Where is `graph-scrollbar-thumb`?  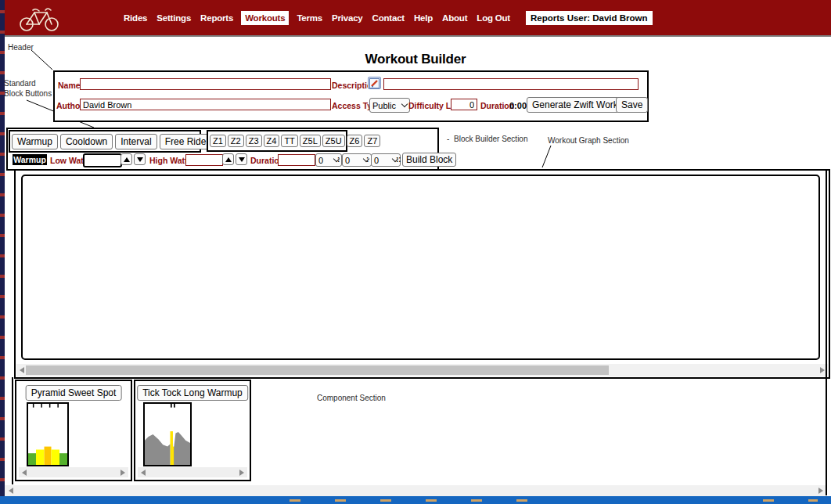
graph-scrollbar-thumb is located at coordinates (318, 370).